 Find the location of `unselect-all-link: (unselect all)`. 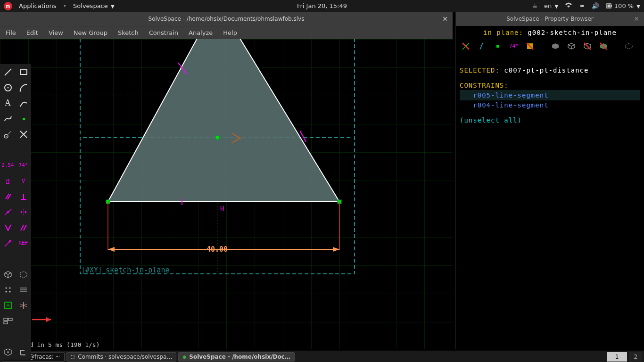

unselect-all-link: (unselect all) is located at coordinates (491, 120).